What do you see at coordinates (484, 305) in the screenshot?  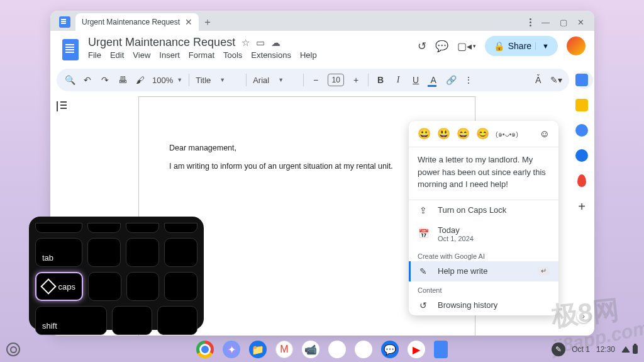 I see `browsing-history-option: ↺ Browsing history` at bounding box center [484, 305].